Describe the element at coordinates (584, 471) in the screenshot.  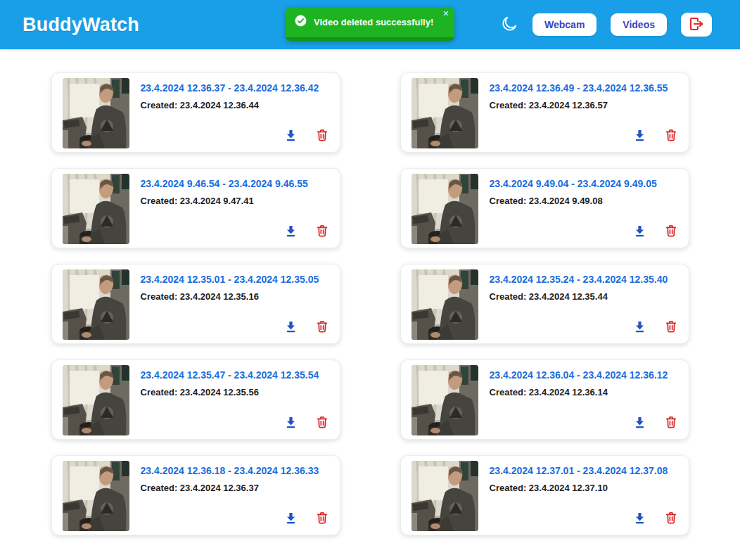
I see `video-time-range: 23.4.2024 12.37.01 - 23.4.2024 12.37.08` at that location.